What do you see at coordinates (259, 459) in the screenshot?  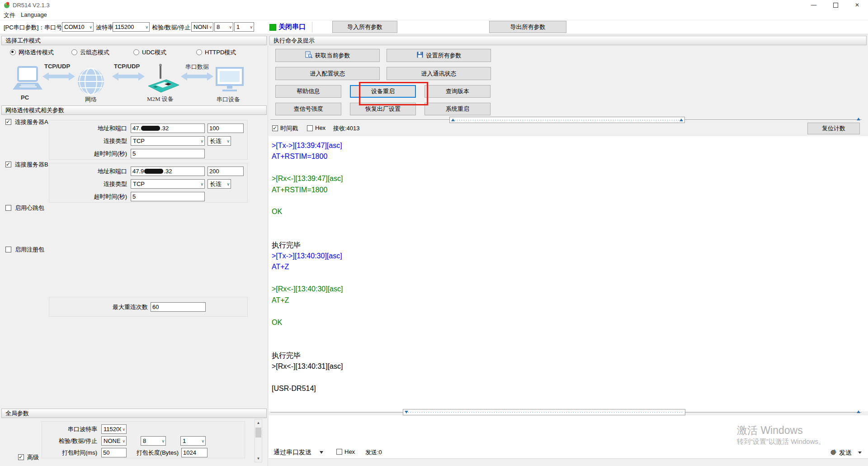 I see `scroll-down-icon: ▼` at bounding box center [259, 459].